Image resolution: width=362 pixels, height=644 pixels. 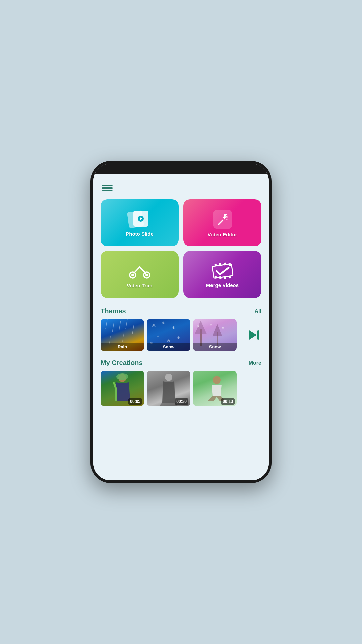 What do you see at coordinates (139, 286) in the screenshot?
I see `video-trim-label: Video Trim` at bounding box center [139, 286].